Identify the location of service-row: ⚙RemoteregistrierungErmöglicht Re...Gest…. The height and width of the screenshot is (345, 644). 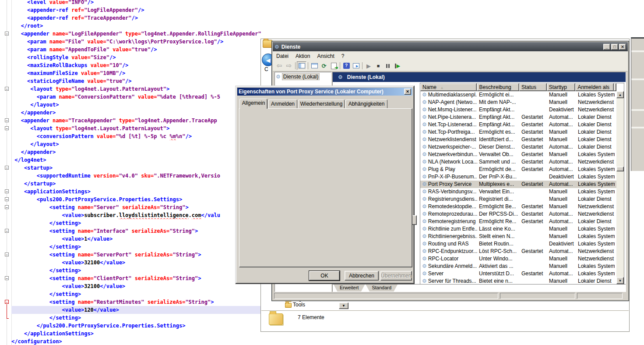
(518, 222).